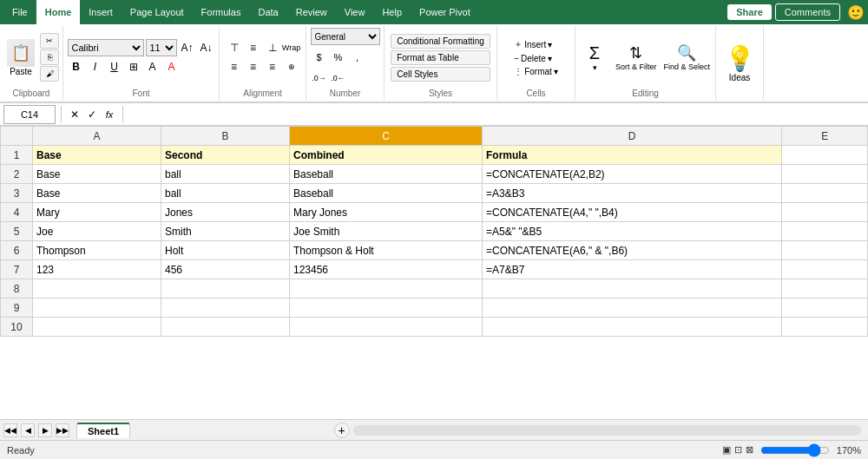 The width and height of the screenshot is (868, 459). What do you see at coordinates (339, 57) in the screenshot?
I see `comma-button: %` at bounding box center [339, 57].